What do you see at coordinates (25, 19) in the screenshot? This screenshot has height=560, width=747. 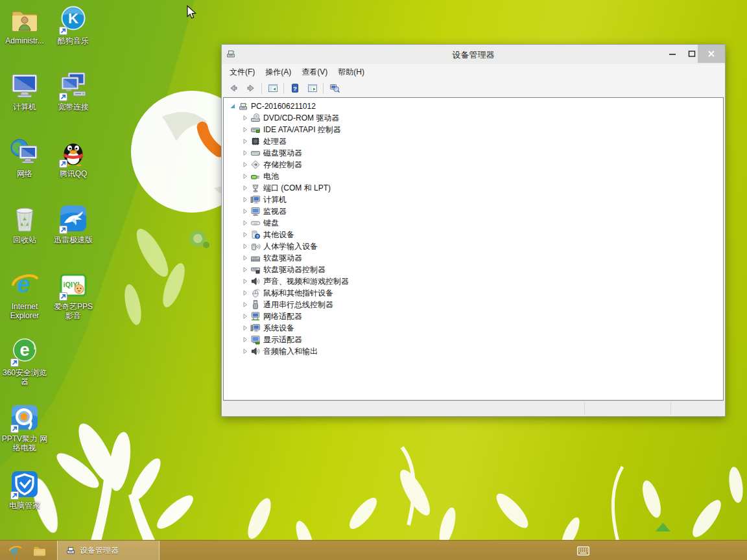 I see `administrator-folder-icon` at bounding box center [25, 19].